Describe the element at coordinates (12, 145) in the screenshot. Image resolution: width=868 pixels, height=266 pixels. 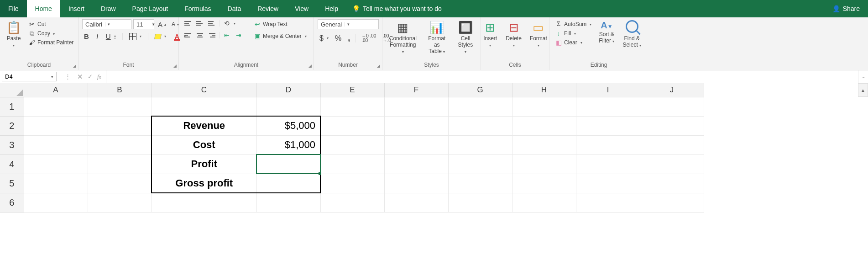
I see `row-header-3: 3` at that location.